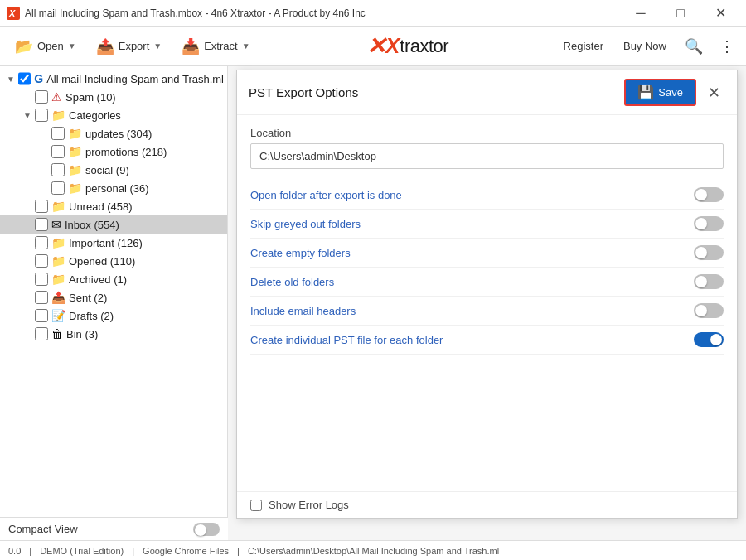  What do you see at coordinates (114, 97) in the screenshot?
I see `tree-item-spam: ⚠ Spam (10)` at bounding box center [114, 97].